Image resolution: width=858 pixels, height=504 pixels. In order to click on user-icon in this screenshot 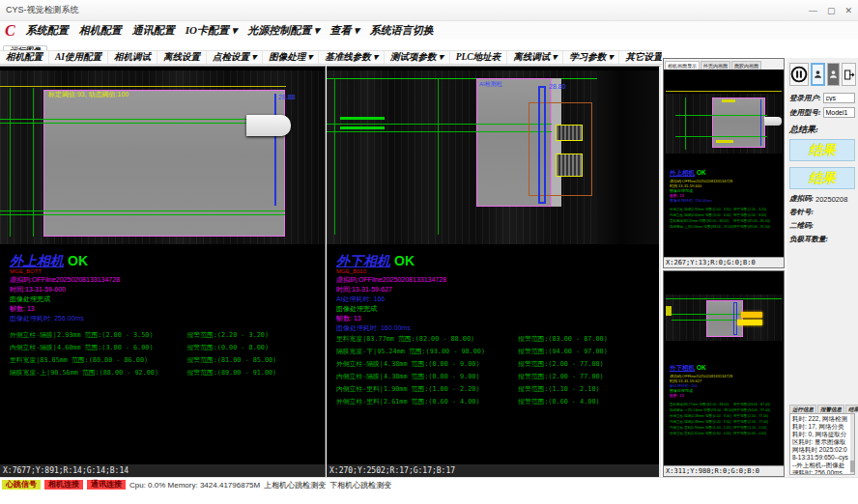, I will do `click(817, 74)`.